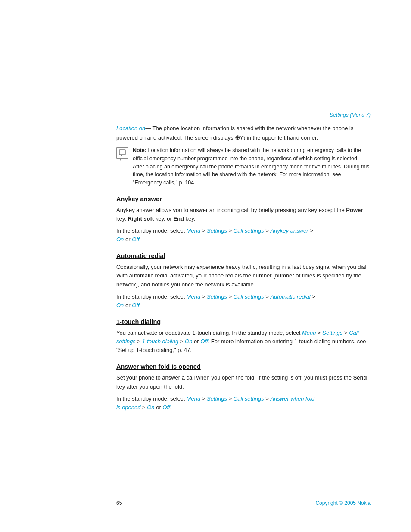 This screenshot has height=532, width=411. What do you see at coordinates (243, 367) in the screenshot?
I see `answer-when-fold-heading: Answer when fold is opened` at bounding box center [243, 367].